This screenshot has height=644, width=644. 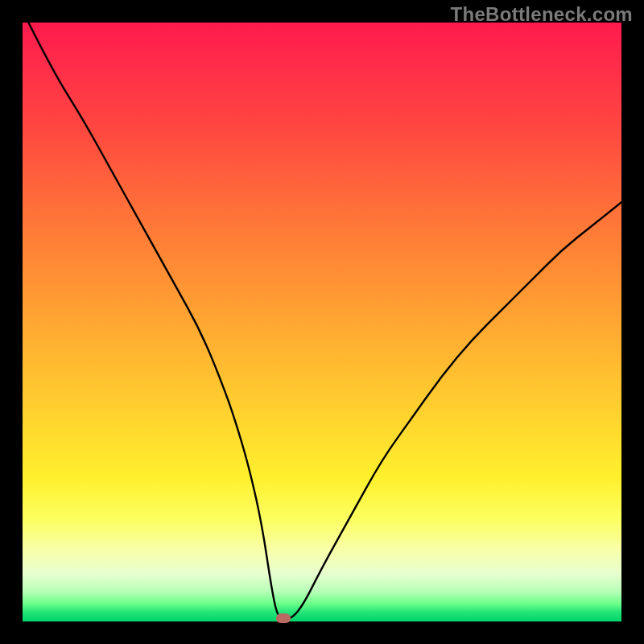 What do you see at coordinates (542, 14) in the screenshot?
I see `watermark-text: TheBottleneck.com` at bounding box center [542, 14].